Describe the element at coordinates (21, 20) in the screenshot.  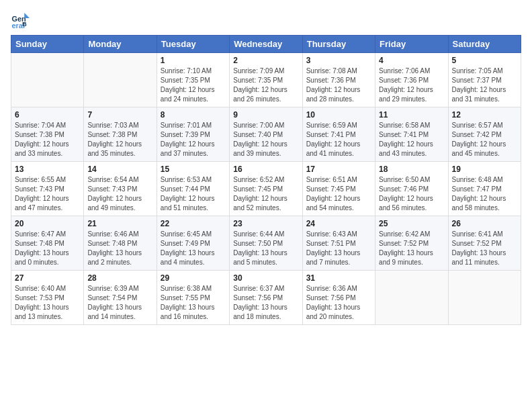
I see `logo: Gen eral B` at that location.